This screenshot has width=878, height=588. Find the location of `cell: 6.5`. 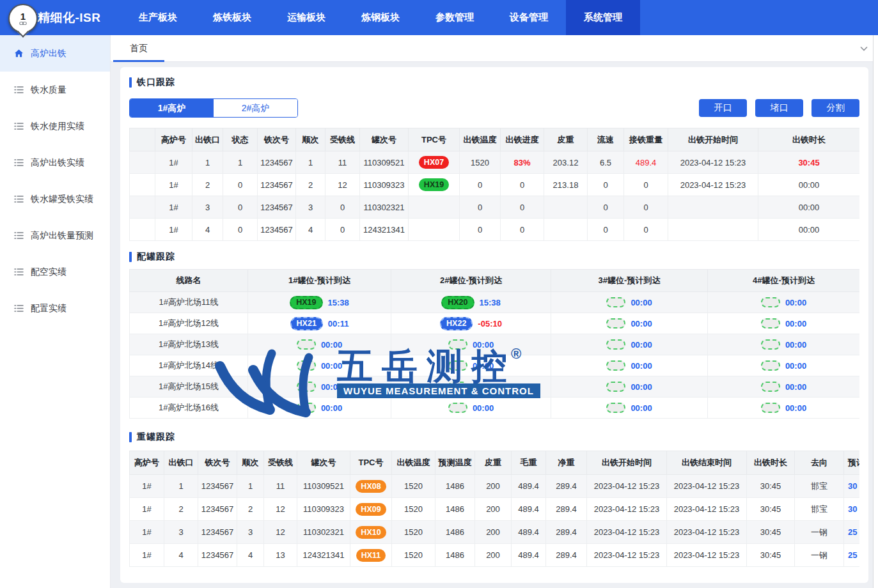

cell: 6.5 is located at coordinates (606, 162).